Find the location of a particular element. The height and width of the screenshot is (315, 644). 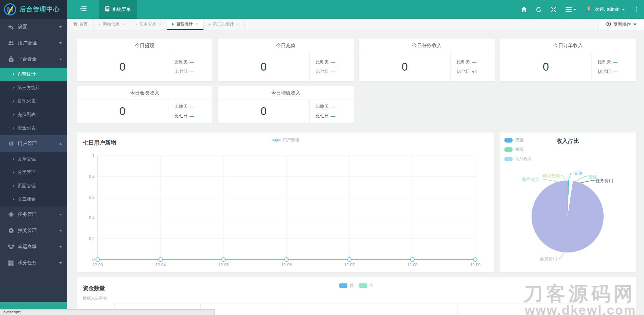

sidebar-nav: 设置 用户管理 ¥ 平台资金 自营统计 第三方统计 提现列表 充值列表 is located at coordinates (34, 167).